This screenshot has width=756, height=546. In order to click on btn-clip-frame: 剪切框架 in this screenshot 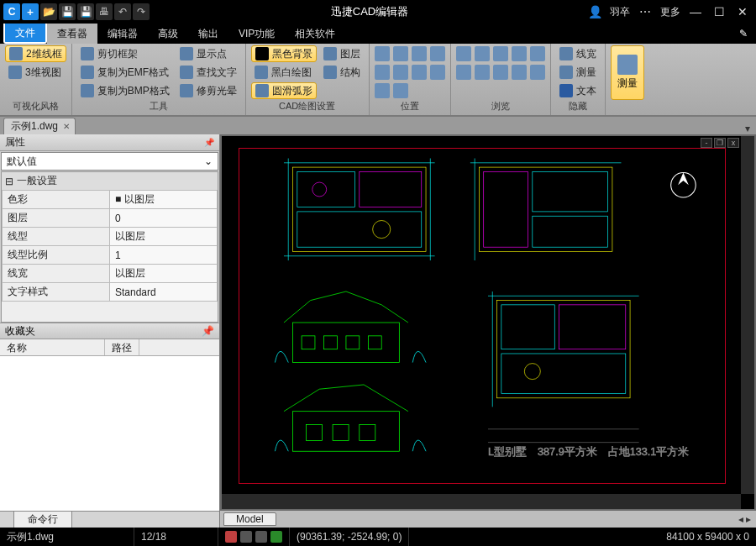, I will do `click(125, 54)`.